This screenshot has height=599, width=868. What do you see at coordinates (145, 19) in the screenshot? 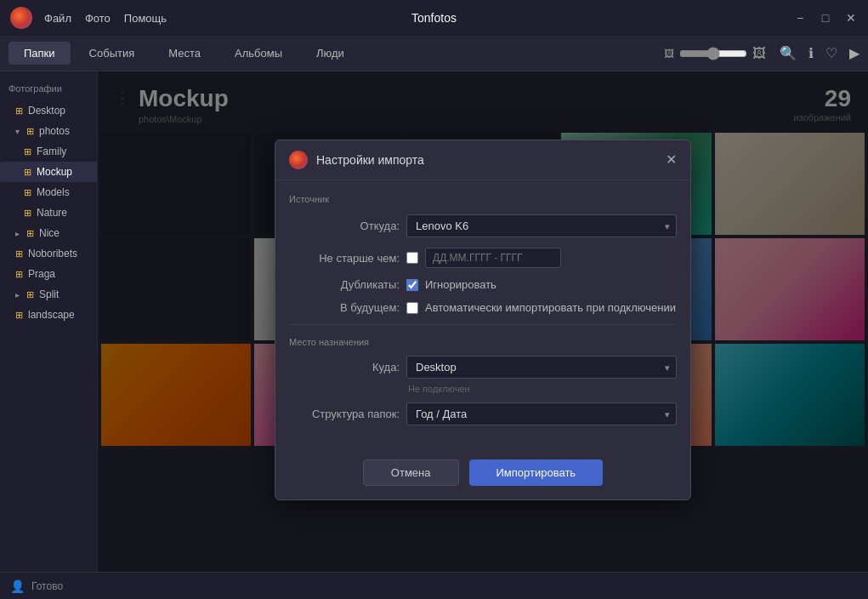
I see `menu-help: Помощь` at bounding box center [145, 19].